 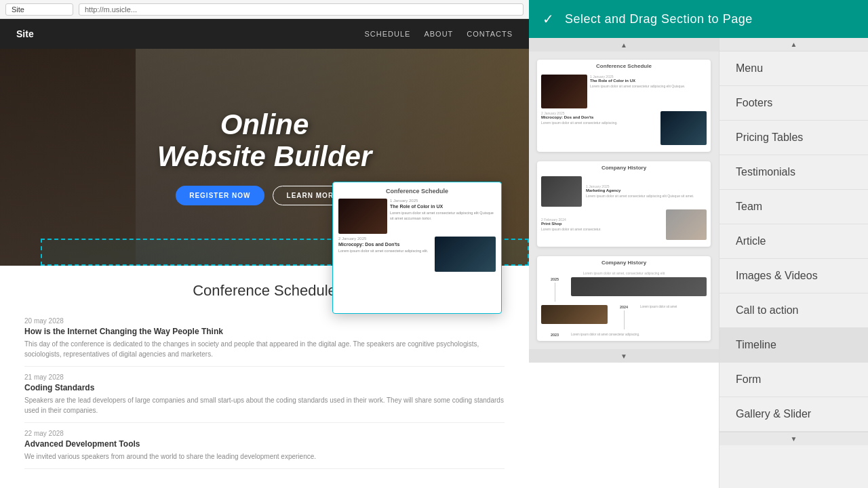 What do you see at coordinates (39, 9) in the screenshot?
I see `site-label: Site` at bounding box center [39, 9].